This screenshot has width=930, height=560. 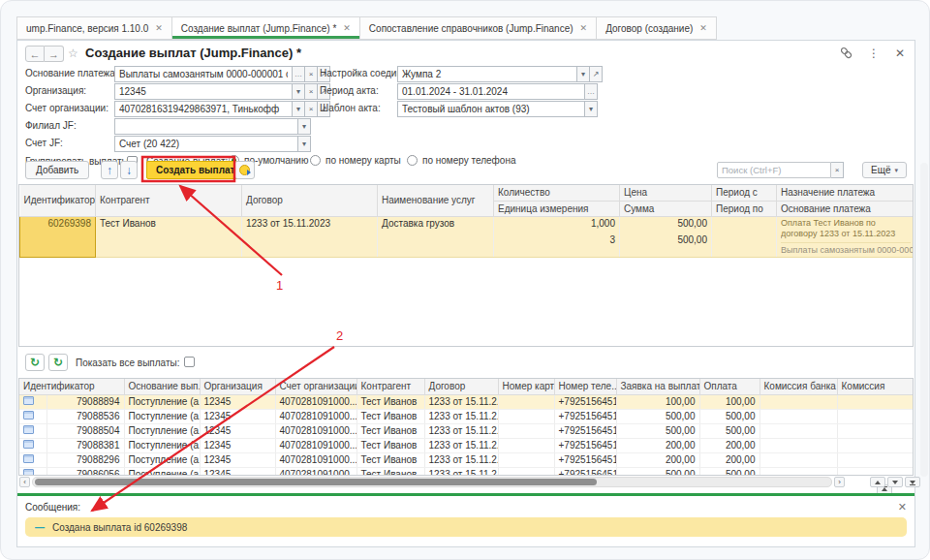 I want to click on window-close-icon: ✕, so click(x=900, y=53).